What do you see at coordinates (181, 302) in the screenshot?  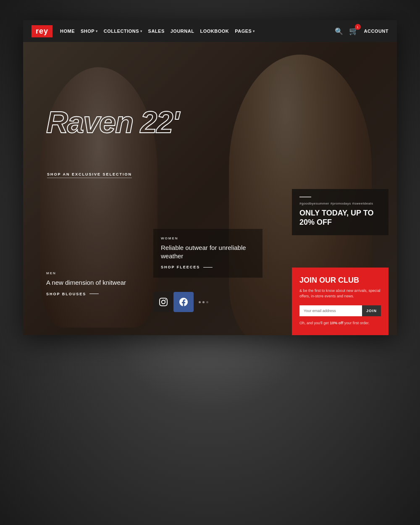 I see `social-bar` at bounding box center [181, 302].